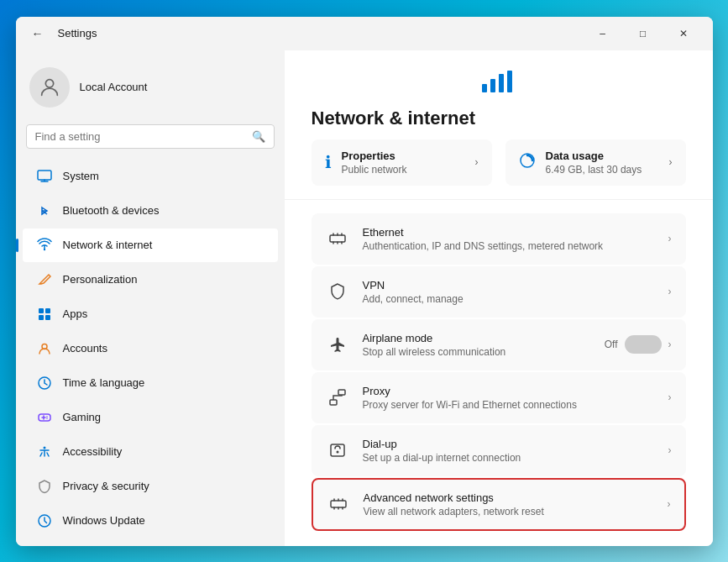 The image size is (728, 562). I want to click on personalization-icon, so click(45, 280).